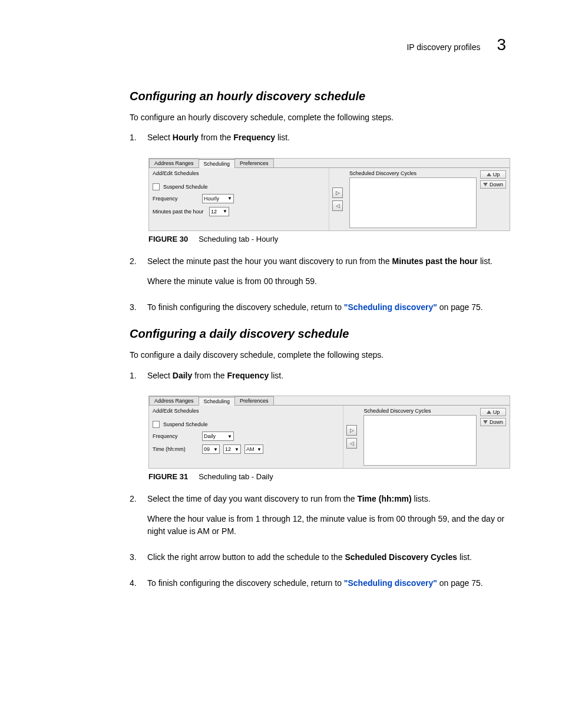  I want to click on time-hh-dropdown: 09 ▼, so click(211, 449).